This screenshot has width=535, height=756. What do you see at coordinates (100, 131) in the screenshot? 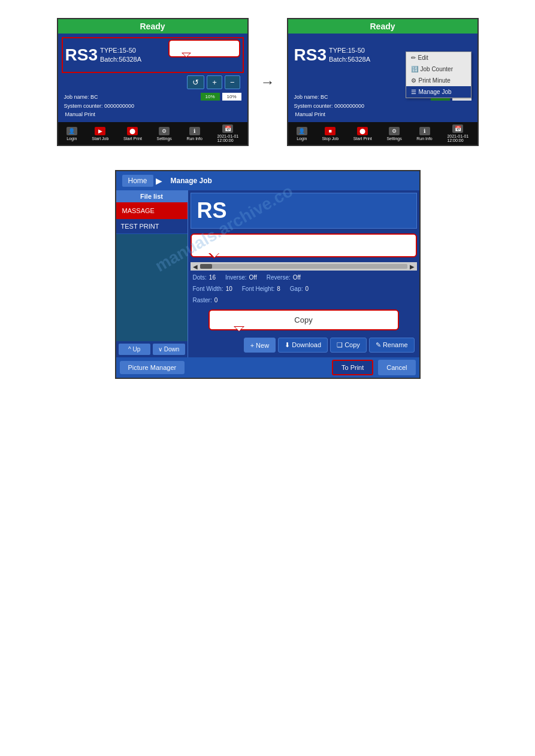
I see `startjob-icon-left: ▶` at bounding box center [100, 131].